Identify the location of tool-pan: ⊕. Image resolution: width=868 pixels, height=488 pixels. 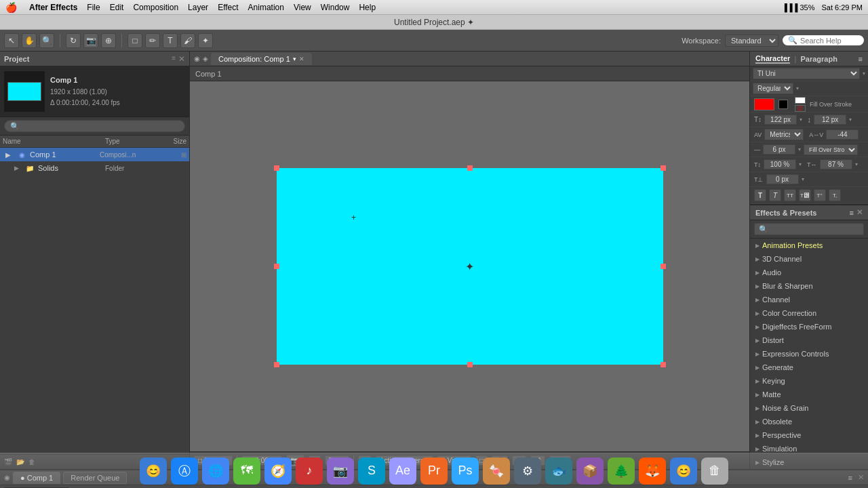
(108, 41).